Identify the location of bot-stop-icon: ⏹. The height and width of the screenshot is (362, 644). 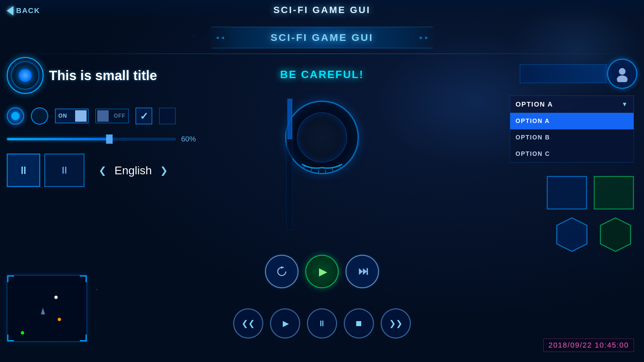
(359, 323).